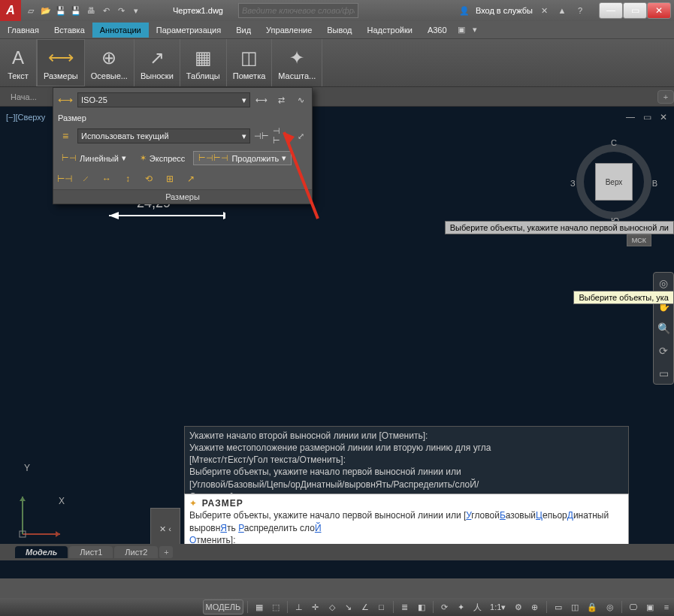  I want to click on viewcube: Верх С В Ю З, so click(614, 182).